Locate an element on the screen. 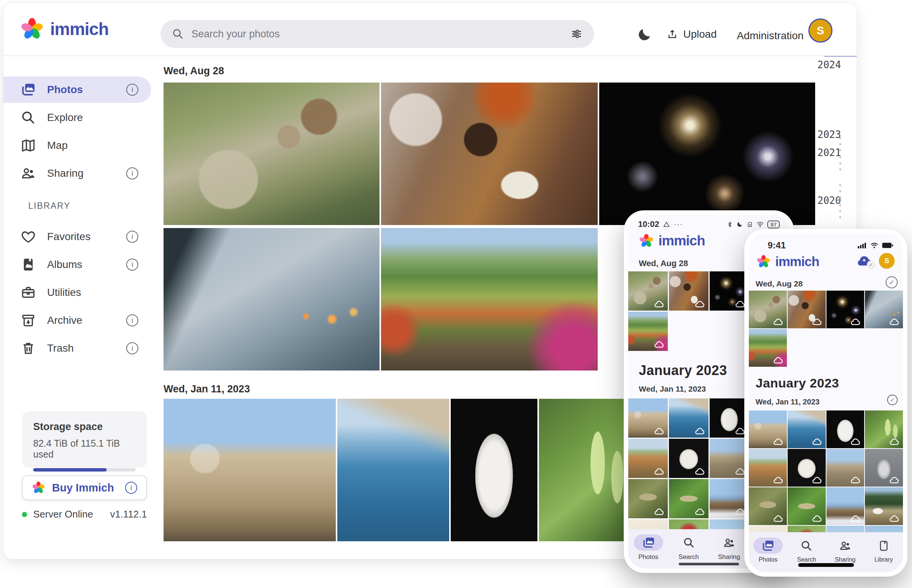 This screenshot has height=588, width=912. timeline-year: 2020 is located at coordinates (829, 200).